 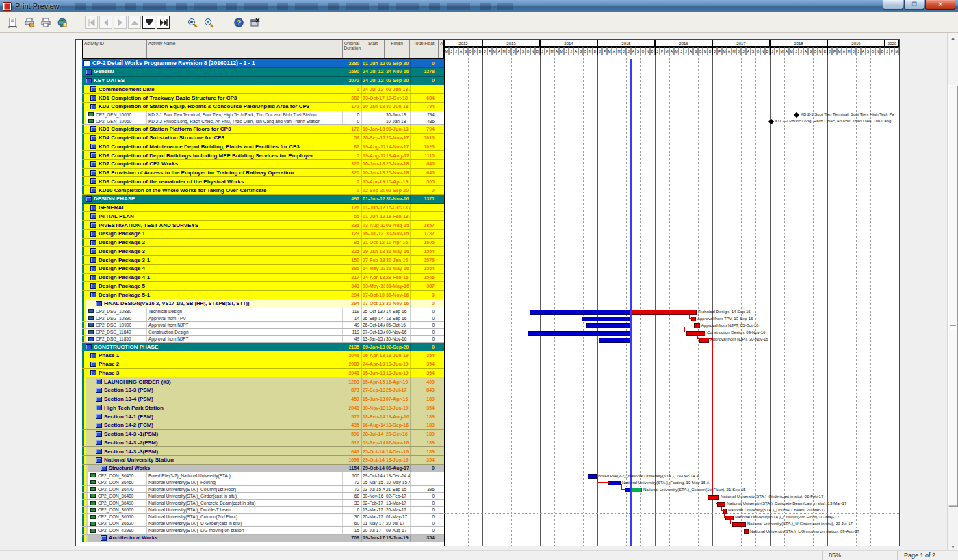 What do you see at coordinates (398, 173) in the screenshot?
I see `finish-cell: 25-Nov-18` at bounding box center [398, 173].